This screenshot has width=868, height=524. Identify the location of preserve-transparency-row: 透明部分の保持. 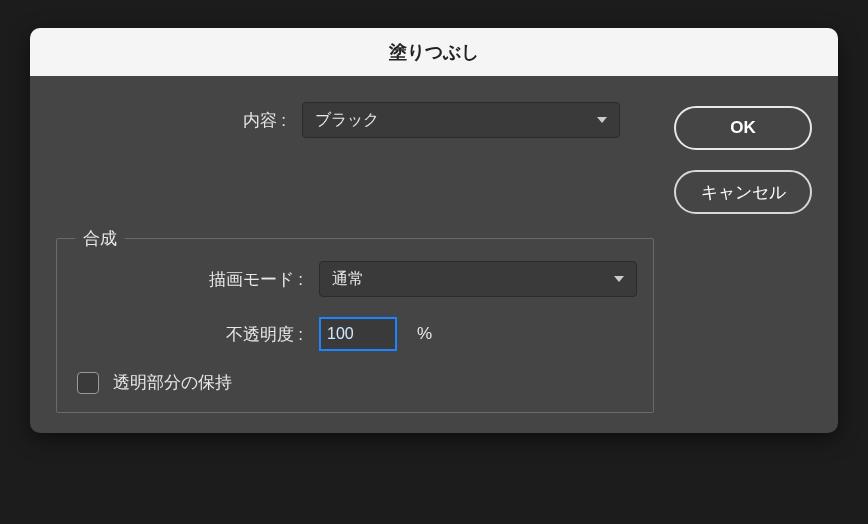
(355, 382).